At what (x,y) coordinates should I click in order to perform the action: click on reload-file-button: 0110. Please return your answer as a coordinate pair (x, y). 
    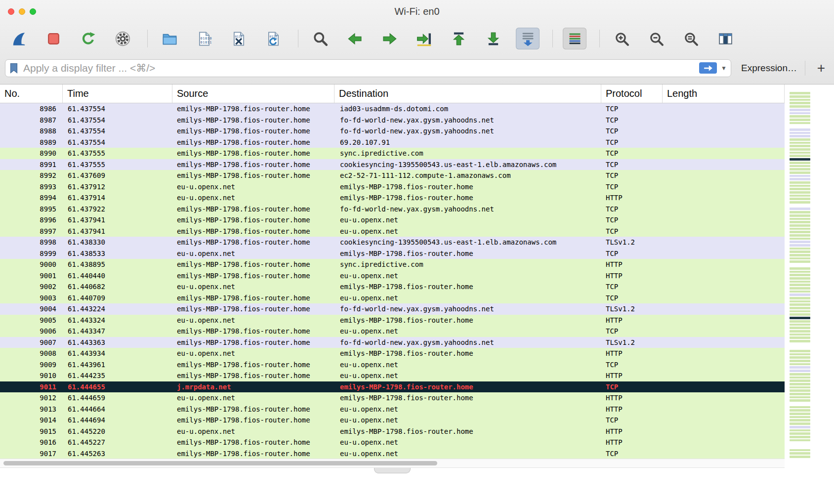
    Looking at the image, I should click on (273, 39).